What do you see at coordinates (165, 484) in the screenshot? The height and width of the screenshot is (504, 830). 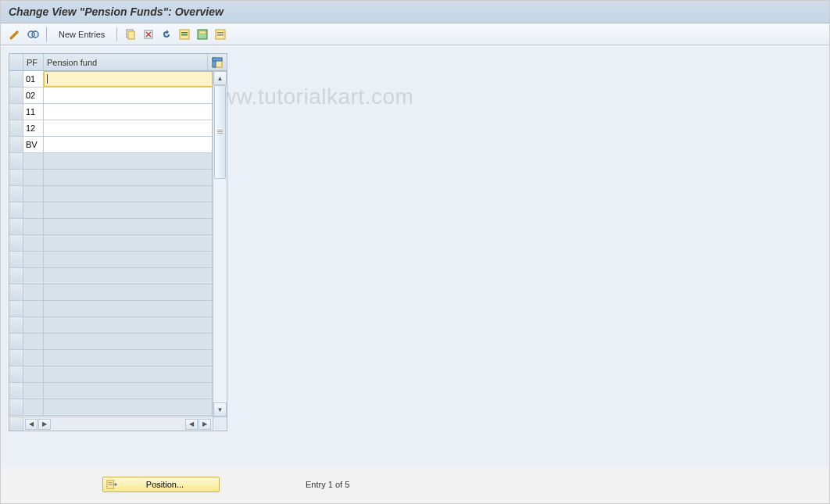 I see `position-button-label: Position...` at bounding box center [165, 484].